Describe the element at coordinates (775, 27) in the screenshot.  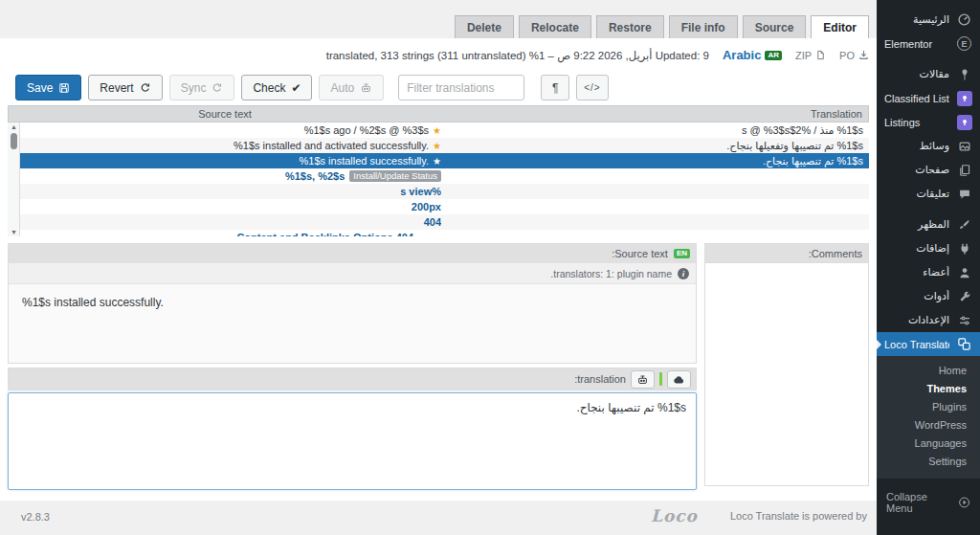
I see `tab-source: Source` at that location.